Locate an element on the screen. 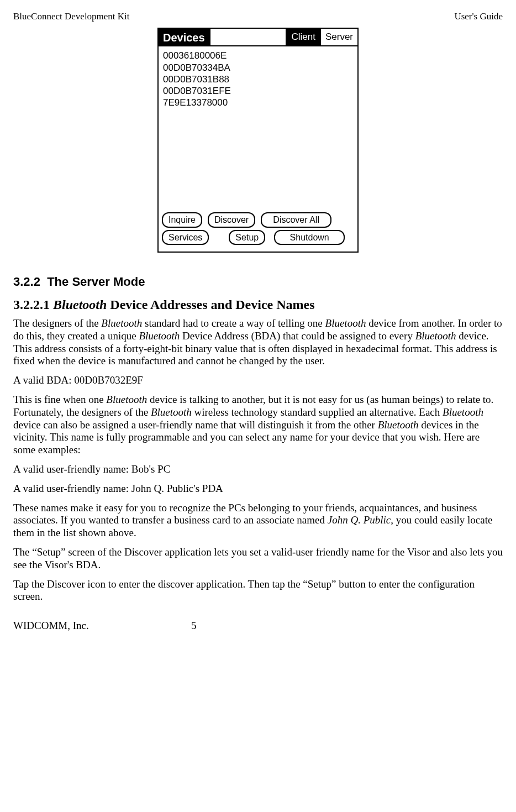  paragraph-bda: A valid BDA: 00D0B7032E9F is located at coordinates (258, 380).